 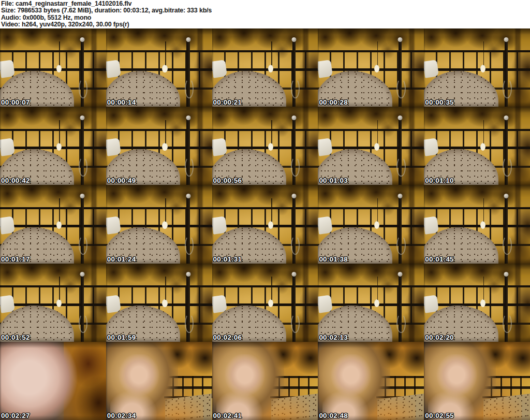 What do you see at coordinates (53, 381) in the screenshot?
I see `video-thumbnail: 00:02:27` at bounding box center [53, 381].